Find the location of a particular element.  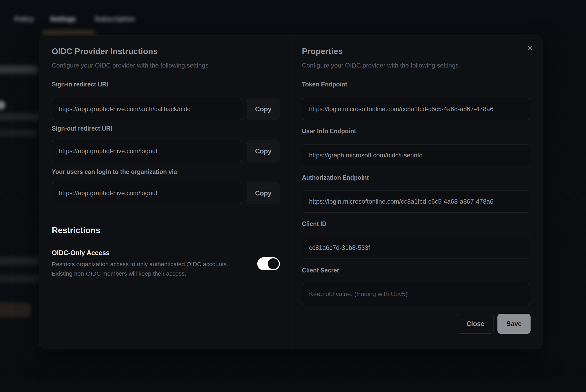

token-endpoint-label: Token Endpoint is located at coordinates (325, 85).